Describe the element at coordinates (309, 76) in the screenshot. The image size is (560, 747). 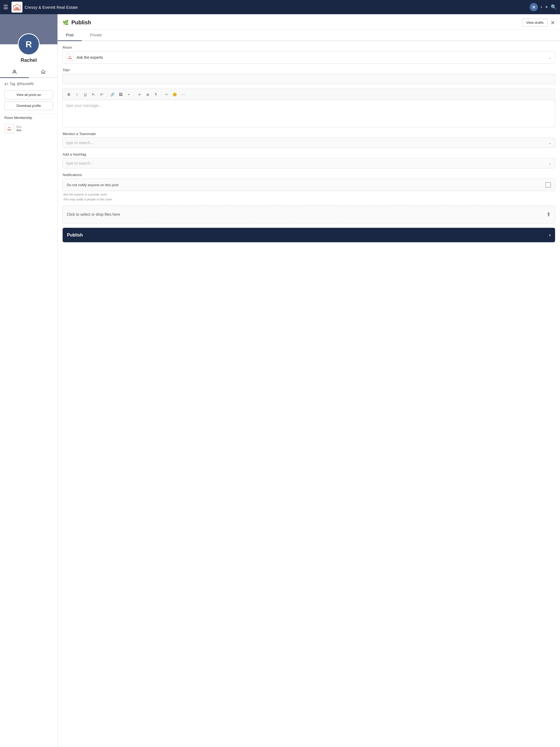
I see `title-section: Title*` at that location.